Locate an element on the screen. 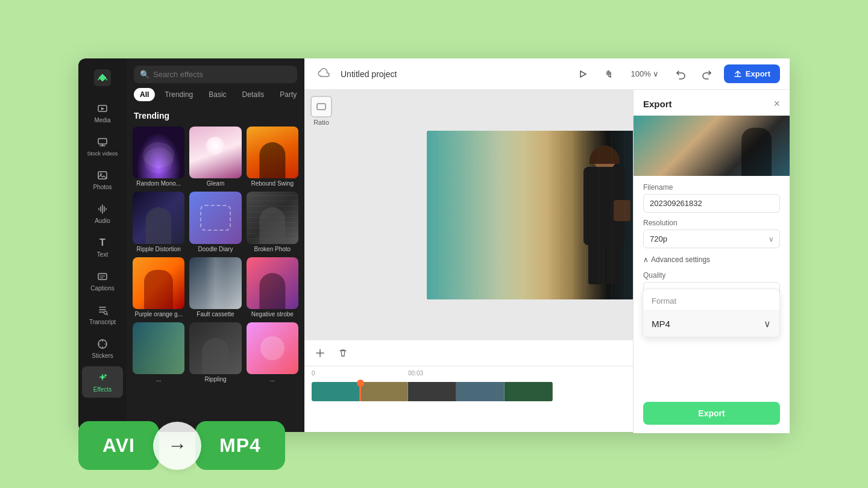  effect-thumb-rebound is located at coordinates (272, 152).